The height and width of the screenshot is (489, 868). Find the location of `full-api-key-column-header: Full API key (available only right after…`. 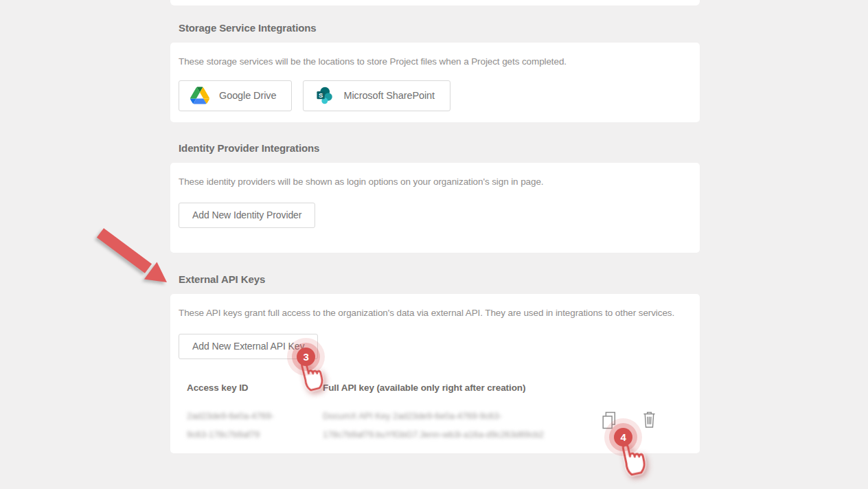

full-api-key-column-header: Full API key (available only right after… is located at coordinates (503, 387).